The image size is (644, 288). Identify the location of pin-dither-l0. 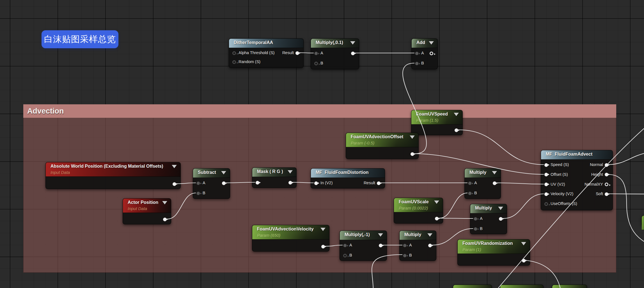
(234, 53).